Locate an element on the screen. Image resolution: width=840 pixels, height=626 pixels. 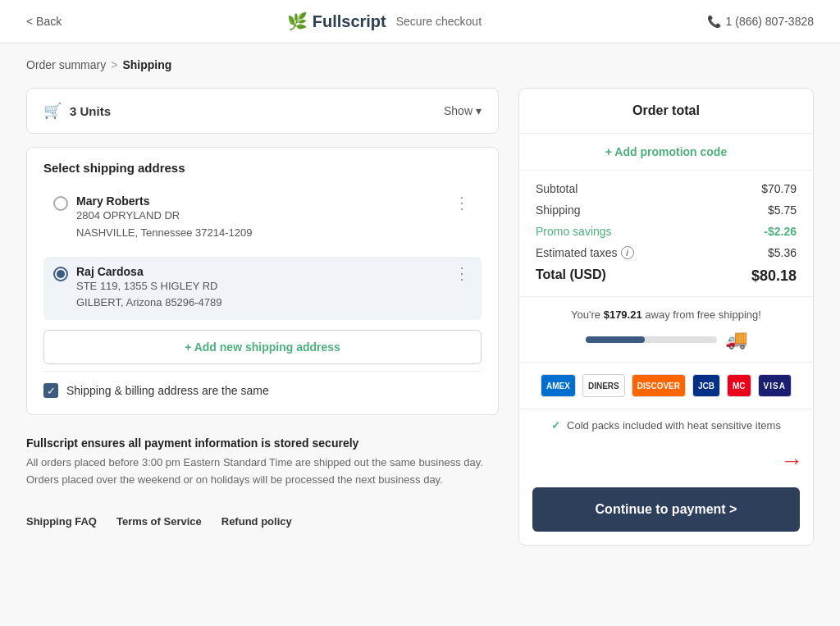
price-rows: Subtotal $70.79 Shipping $5.75 Promo sav… is located at coordinates (666, 234).